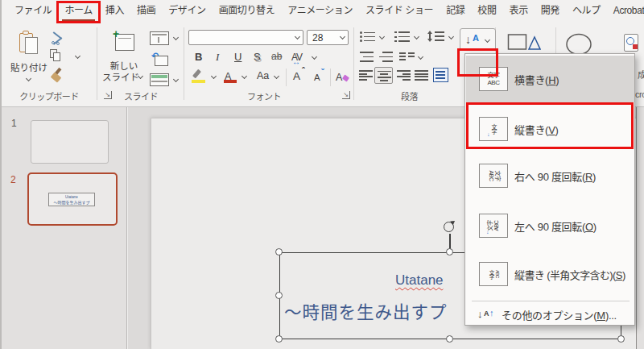  I want to click on change-case-chevron, so click(277, 76).